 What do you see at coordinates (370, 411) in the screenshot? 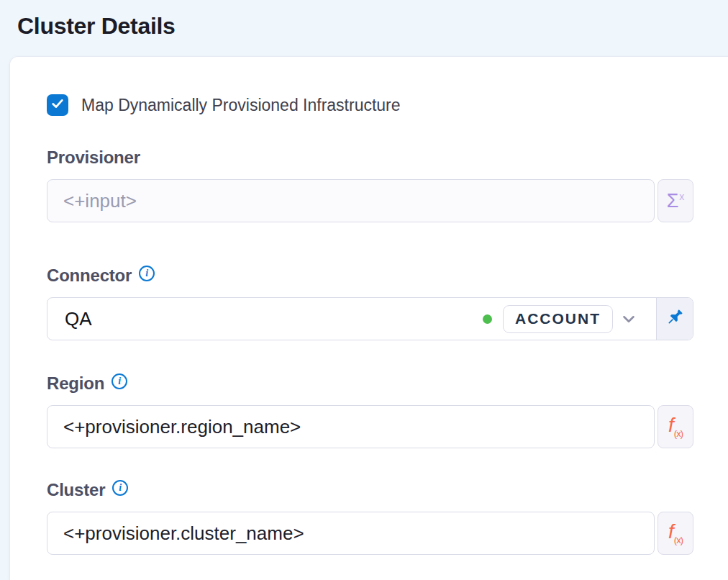
I see `region-group: Region i f(x)` at bounding box center [370, 411].